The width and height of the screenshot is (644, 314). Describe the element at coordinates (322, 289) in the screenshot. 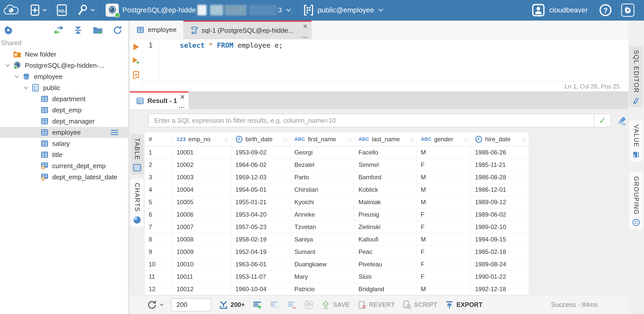

I see `grid-cell: Patricio` at that location.